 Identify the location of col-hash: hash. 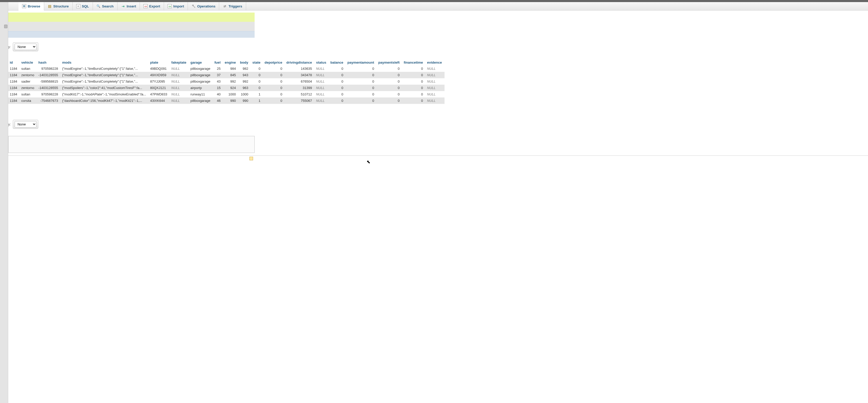
(49, 63).